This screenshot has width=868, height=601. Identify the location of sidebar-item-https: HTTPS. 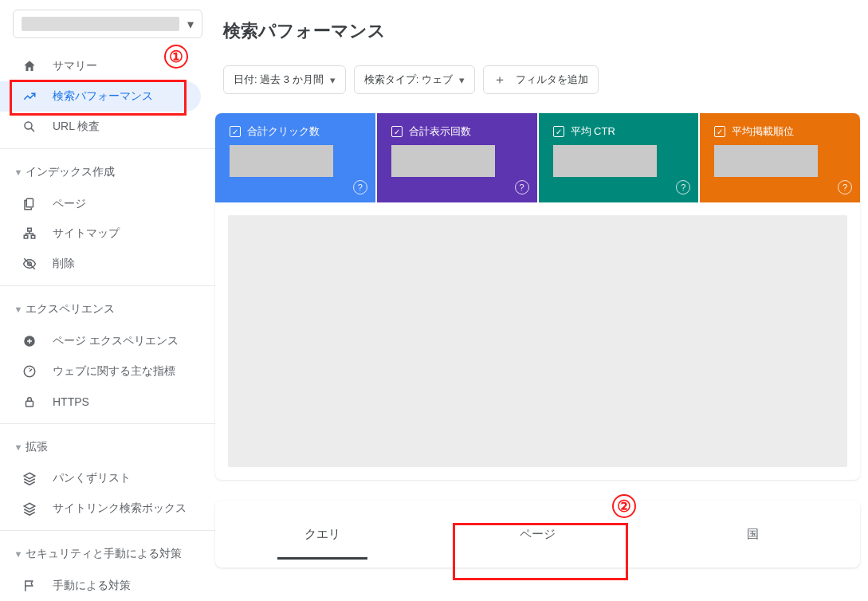
(100, 402).